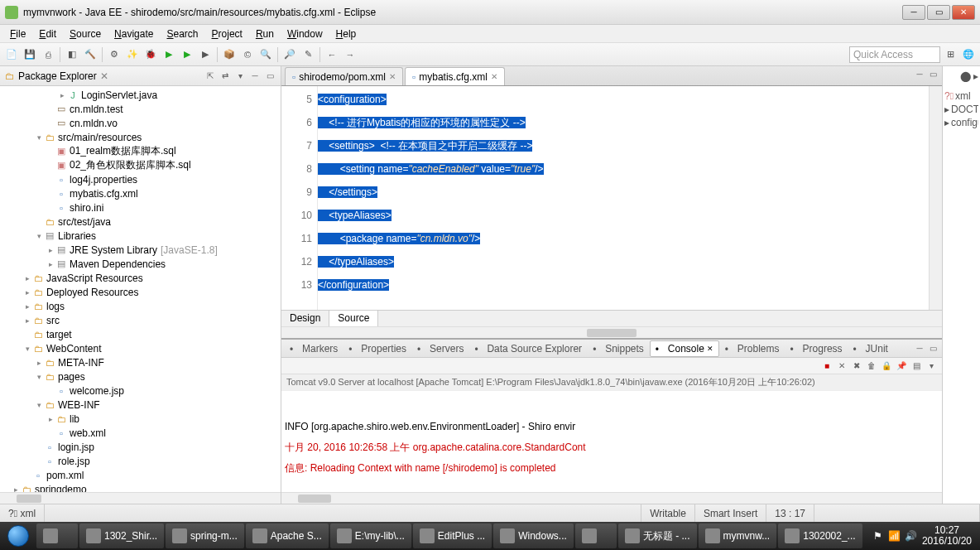 Image resolution: width=980 pixels, height=550 pixels. Describe the element at coordinates (895, 55) in the screenshot. I see `quick-access-input: Quick Access` at that location.